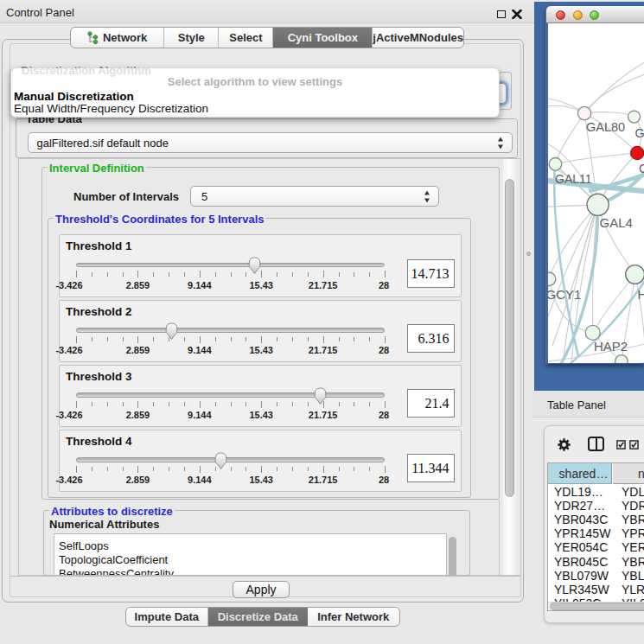 This screenshot has width=644, height=644. Describe the element at coordinates (574, 179) in the screenshot. I see `svg-text: GAL11` at that location.